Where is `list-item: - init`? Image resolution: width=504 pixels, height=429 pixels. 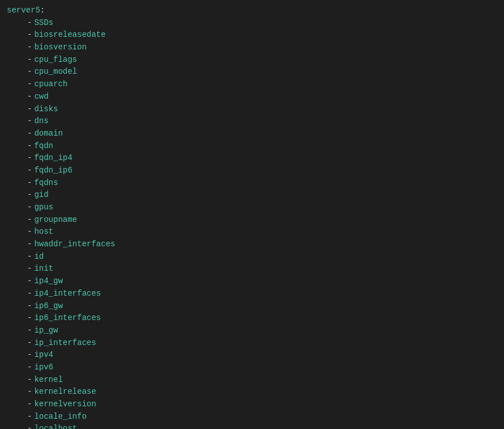
list-item: - init is located at coordinates (252, 269).